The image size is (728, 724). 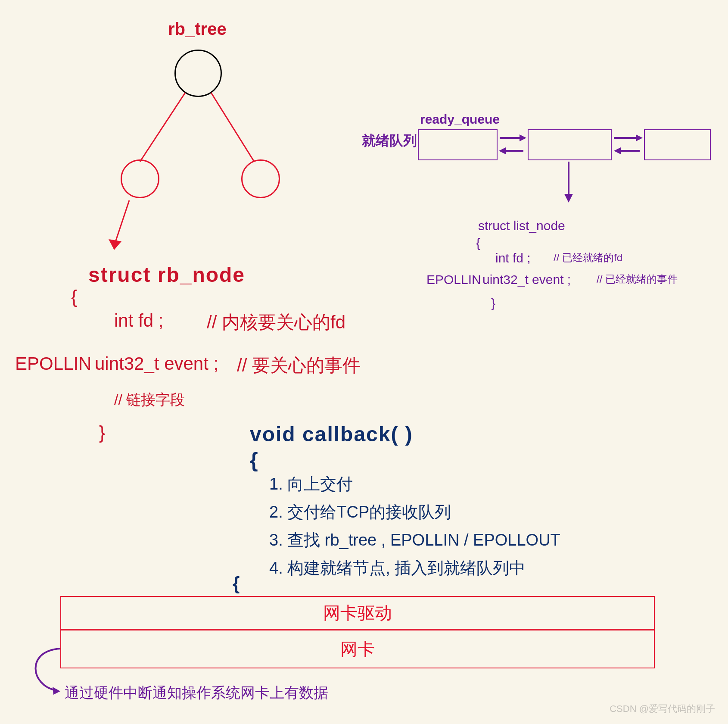 I want to click on tree-right-child, so click(x=261, y=179).